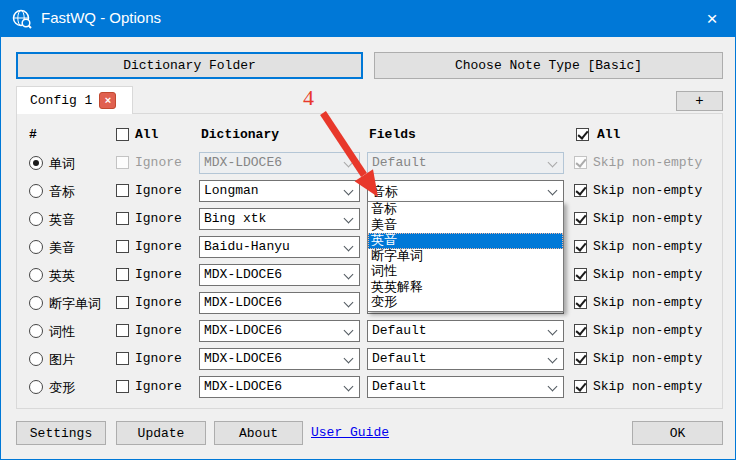 This screenshot has width=736, height=460. I want to click on column-header-all-left: All, so click(146, 134).